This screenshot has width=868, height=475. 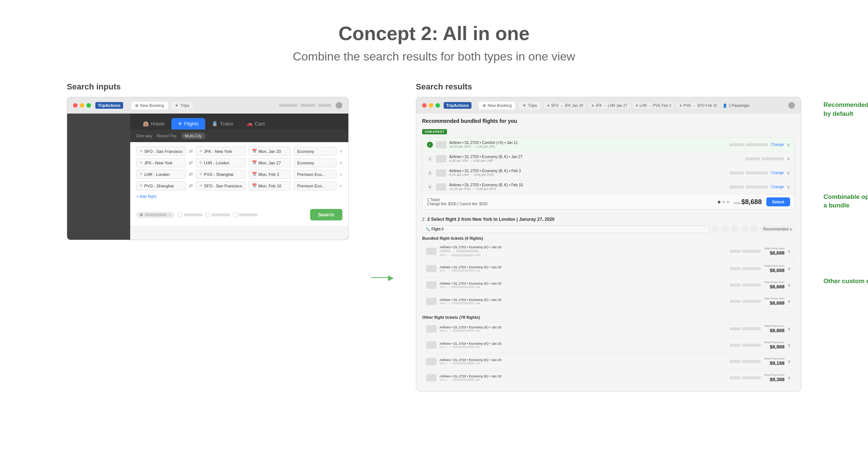 I want to click on date-input-3: 📅 Mon, Feb 3, so click(x=270, y=174).